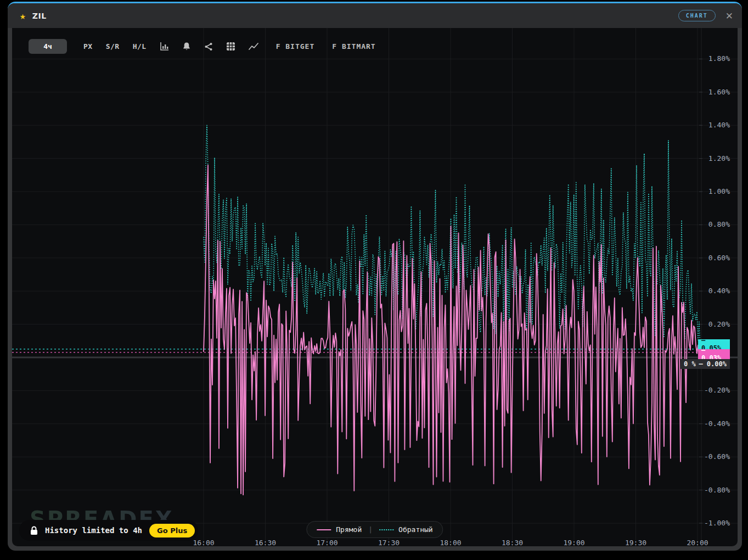 The image size is (748, 560). What do you see at coordinates (113, 46) in the screenshot?
I see `support-resistance-button: S/R` at bounding box center [113, 46].